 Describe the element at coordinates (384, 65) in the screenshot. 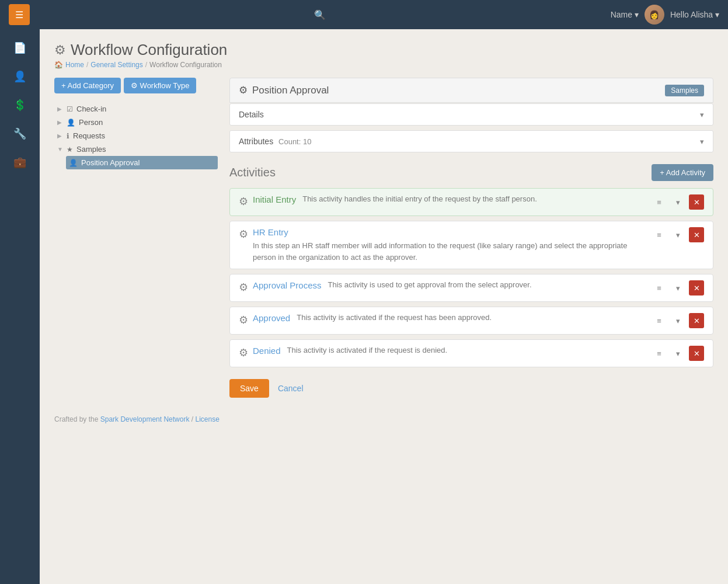

I see `breadcrumb: 🏠 Home / General Settings / Workflow Con…` at that location.